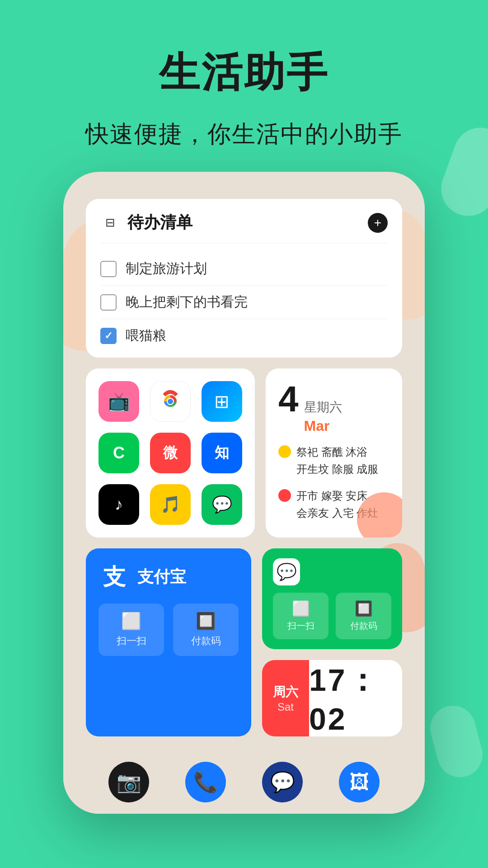  What do you see at coordinates (244, 269) in the screenshot?
I see `todo-item-1: 制定旅游计划` at bounding box center [244, 269].